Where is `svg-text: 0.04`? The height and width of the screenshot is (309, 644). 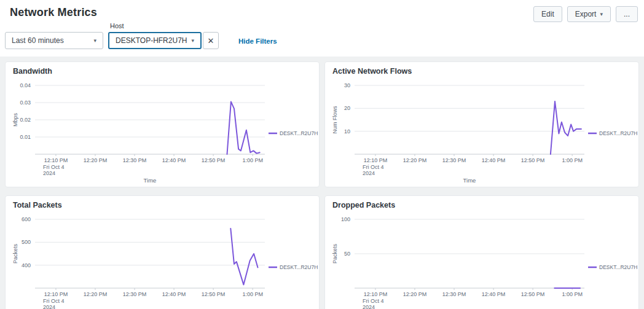 svg-text: 0.04 is located at coordinates (25, 85).